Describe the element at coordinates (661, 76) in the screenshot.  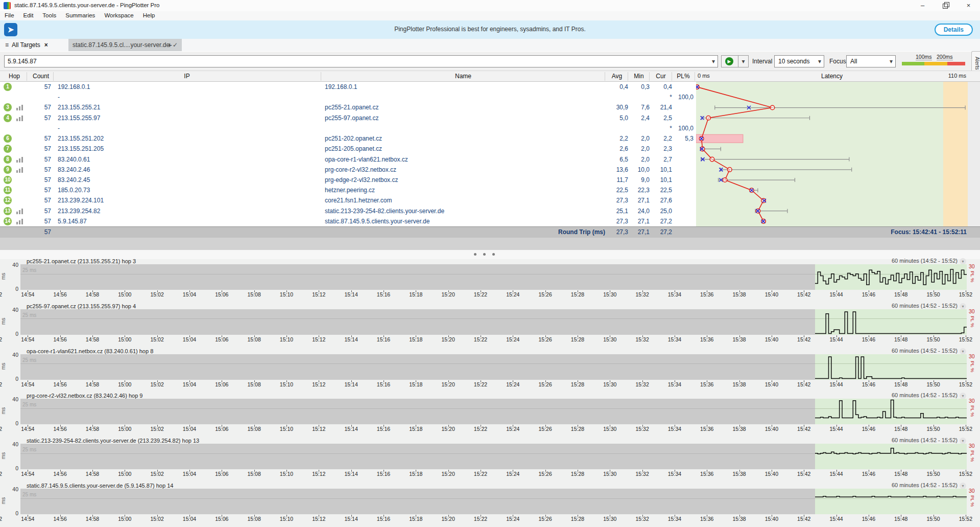
I see `col-cur: Cur` at that location.